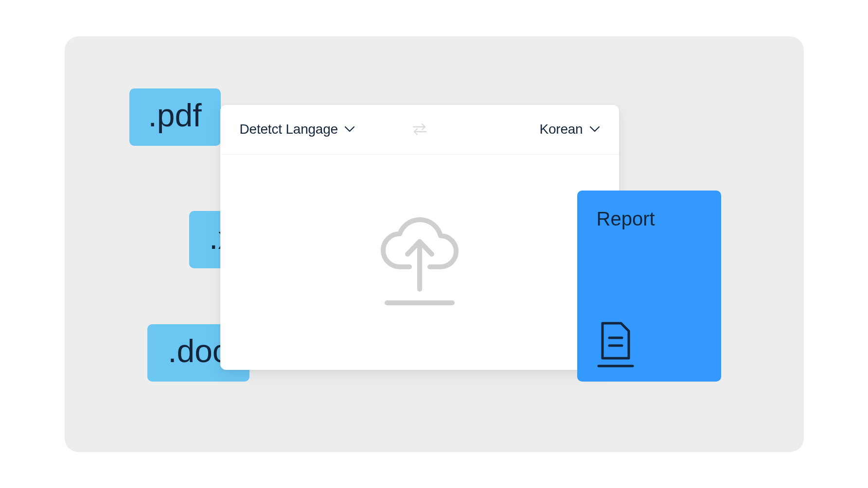 Image resolution: width=868 pixels, height=488 pixels. What do you see at coordinates (420, 129) in the screenshot?
I see `swap-languages-icon` at bounding box center [420, 129].